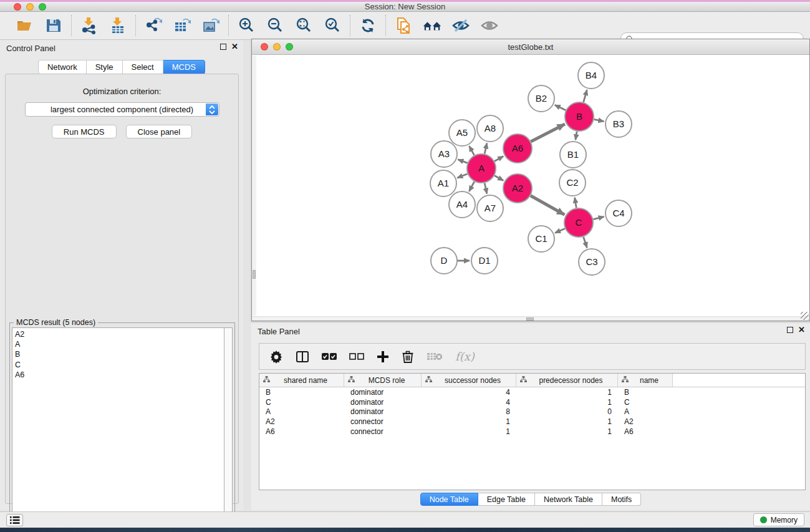 The width and height of the screenshot is (810, 532). What do you see at coordinates (576, 203) in the screenshot?
I see `edge-C-C2` at bounding box center [576, 203].